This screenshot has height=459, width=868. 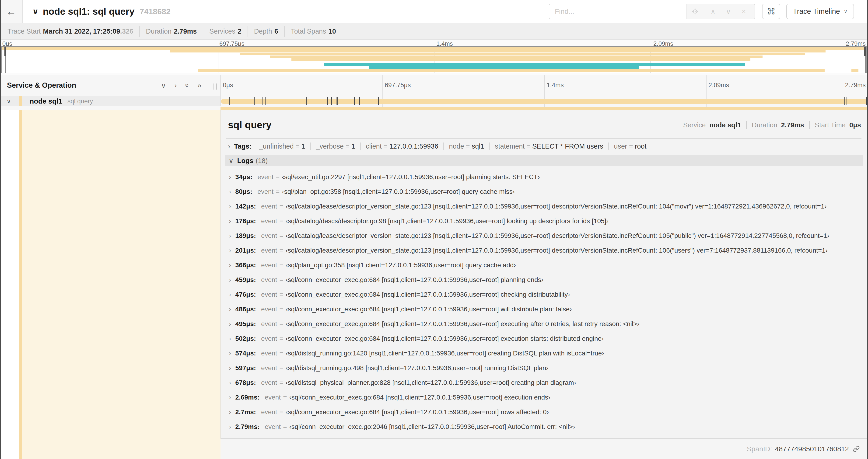 I want to click on column-resizer-grip, so click(x=215, y=87).